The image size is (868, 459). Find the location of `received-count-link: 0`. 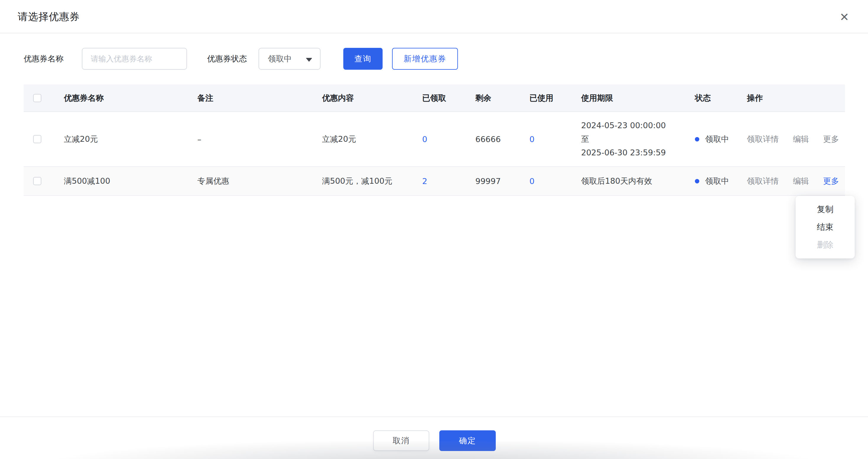

received-count-link: 0 is located at coordinates (425, 139).